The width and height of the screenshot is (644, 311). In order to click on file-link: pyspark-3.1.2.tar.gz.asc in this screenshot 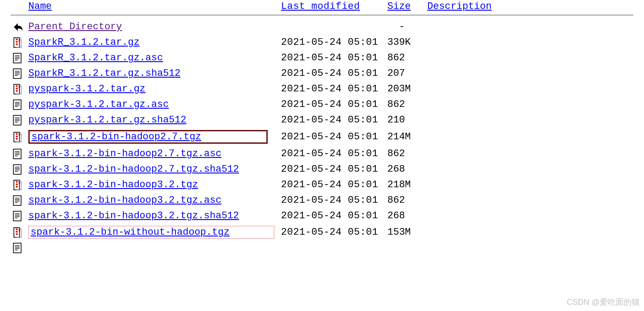, I will do `click(98, 105)`.